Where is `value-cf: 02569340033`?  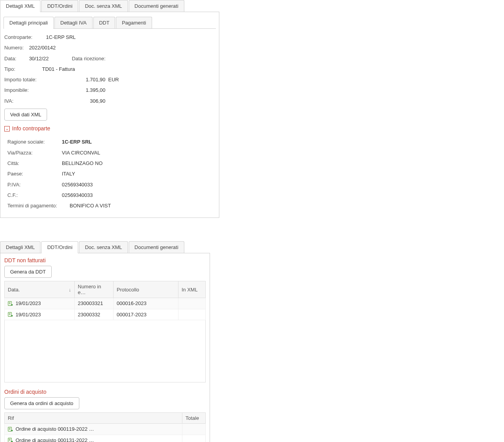
value-cf: 02569340033 is located at coordinates (77, 195).